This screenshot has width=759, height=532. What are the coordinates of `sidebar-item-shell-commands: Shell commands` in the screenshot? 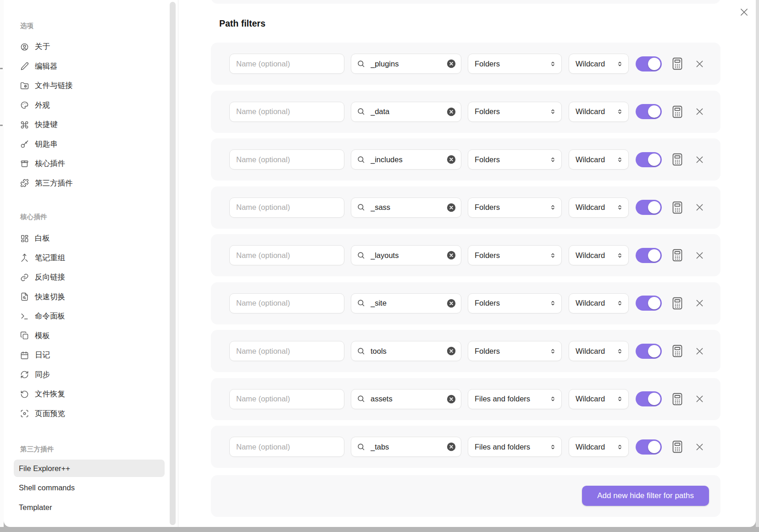 It's located at (89, 488).